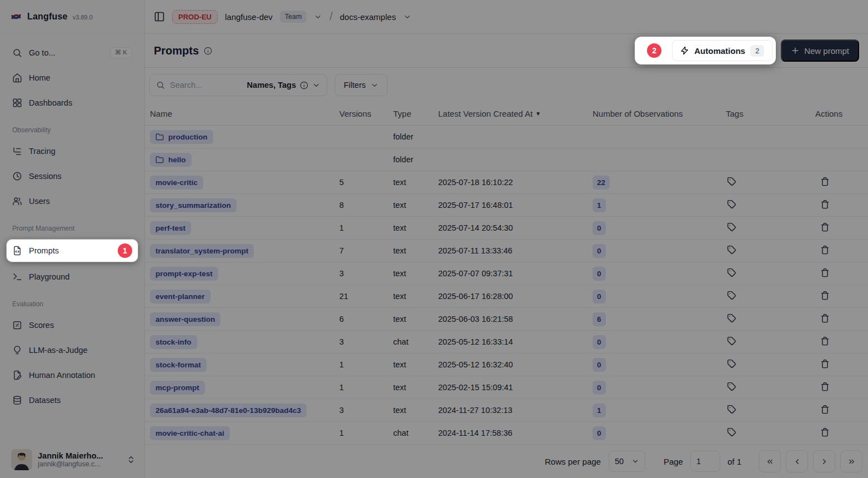 Image resolution: width=868 pixels, height=478 pixels. I want to click on prompt-name-badge: stock-info, so click(173, 342).